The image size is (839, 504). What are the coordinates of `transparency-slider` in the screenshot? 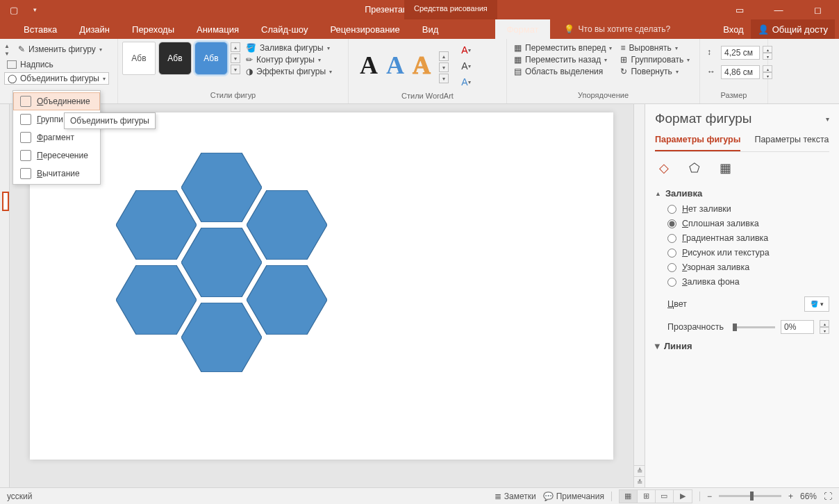 It's located at (754, 328).